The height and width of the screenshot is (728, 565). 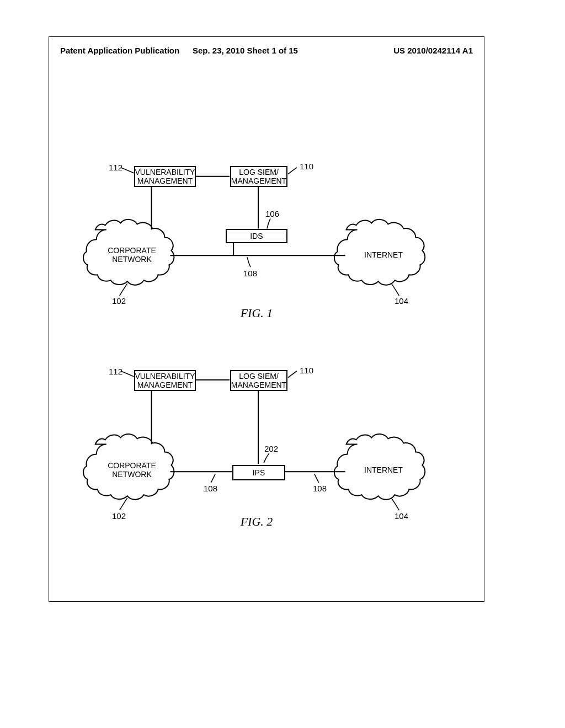 What do you see at coordinates (259, 381) in the screenshot?
I see `fig2-log-siem-management-box: LOG SIEM/ MANAGEMENT` at bounding box center [259, 381].